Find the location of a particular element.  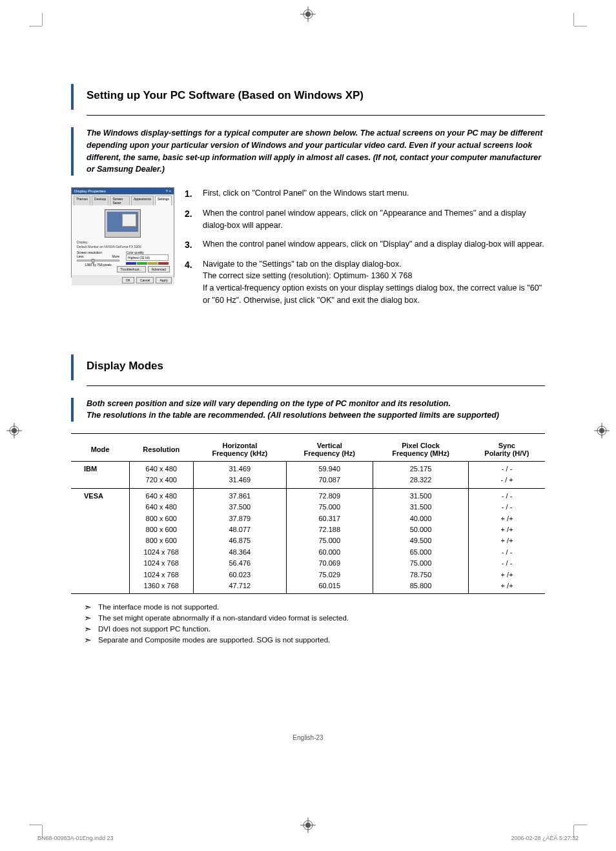

display-text: Default Monitor on NVIDIA GeForce FX 520… is located at coordinates (123, 247).